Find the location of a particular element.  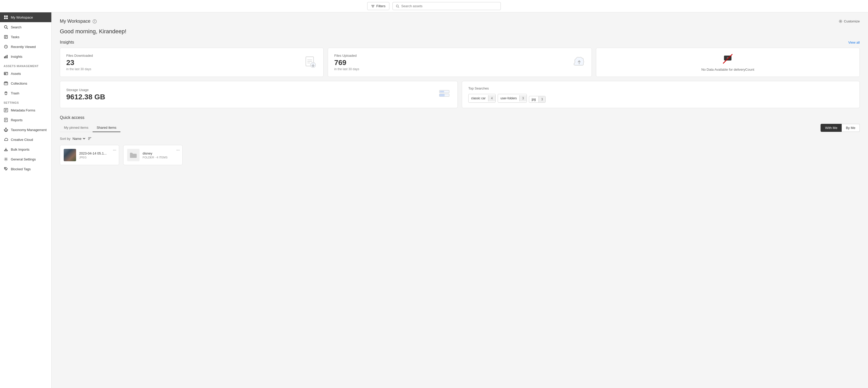

tabs: My pinned items Shared items is located at coordinates (90, 128).